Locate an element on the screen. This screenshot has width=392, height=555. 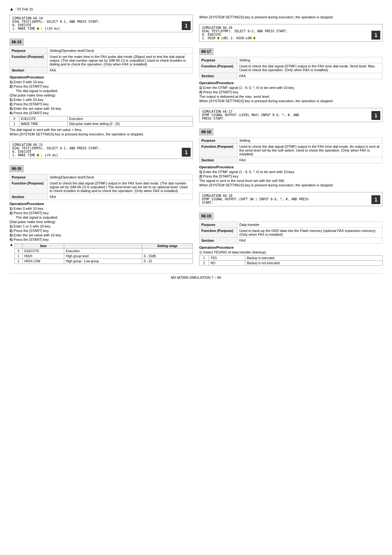
step-1a: 1) Enter 0 with 10-key. is located at coordinates (101, 82).